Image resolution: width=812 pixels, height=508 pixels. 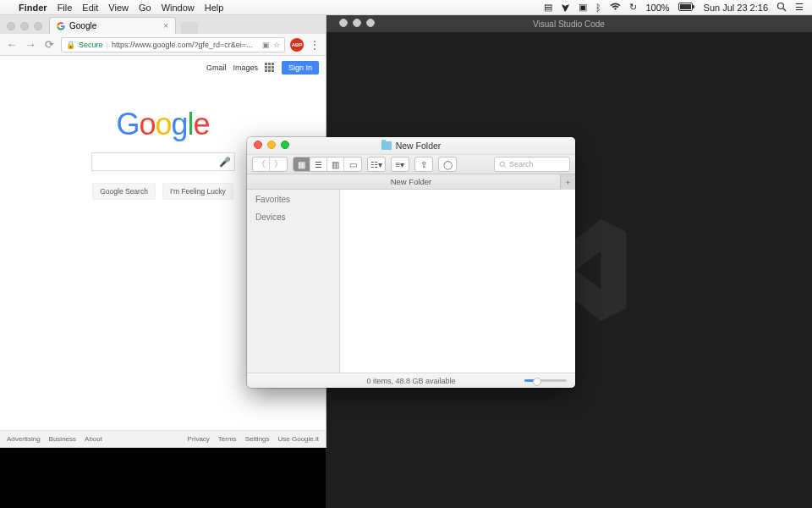 What do you see at coordinates (83, 25) in the screenshot?
I see `tab-title: Google` at bounding box center [83, 25].